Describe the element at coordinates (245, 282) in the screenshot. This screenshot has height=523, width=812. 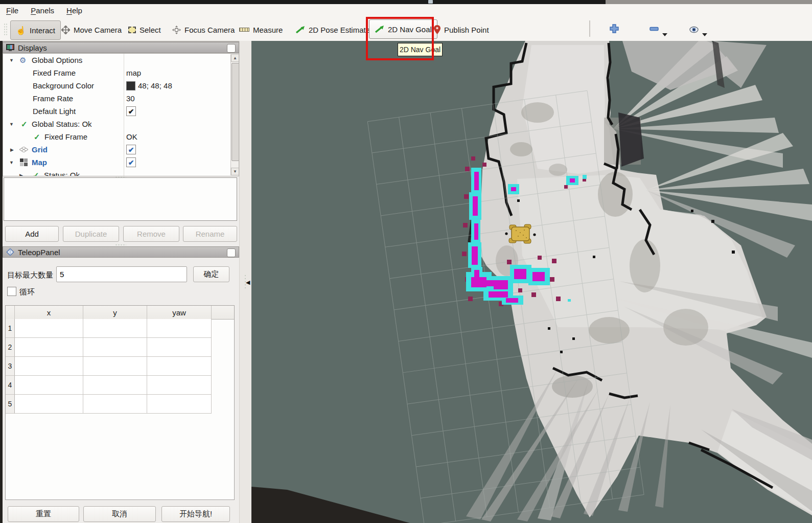
I see `panel-view-splitter: ◀` at that location.